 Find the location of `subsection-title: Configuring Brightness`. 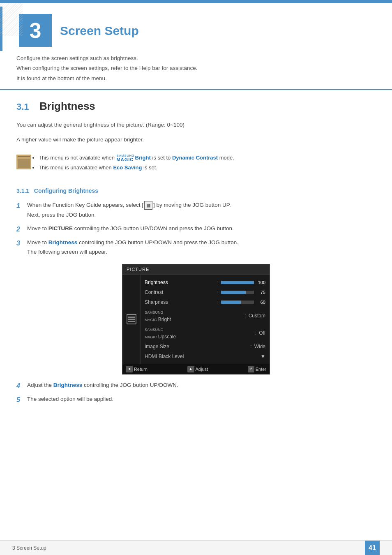

subsection-title: Configuring Brightness is located at coordinates (65, 191).